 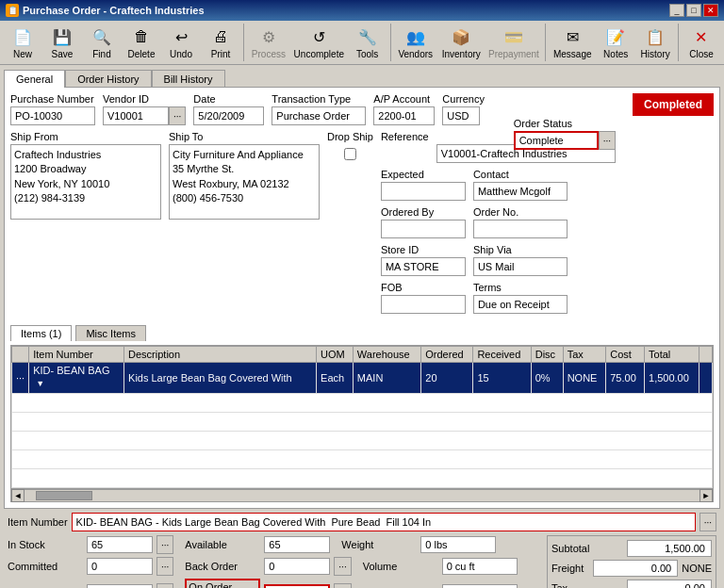 I want to click on process-button: ⚙ Process, so click(x=269, y=42).